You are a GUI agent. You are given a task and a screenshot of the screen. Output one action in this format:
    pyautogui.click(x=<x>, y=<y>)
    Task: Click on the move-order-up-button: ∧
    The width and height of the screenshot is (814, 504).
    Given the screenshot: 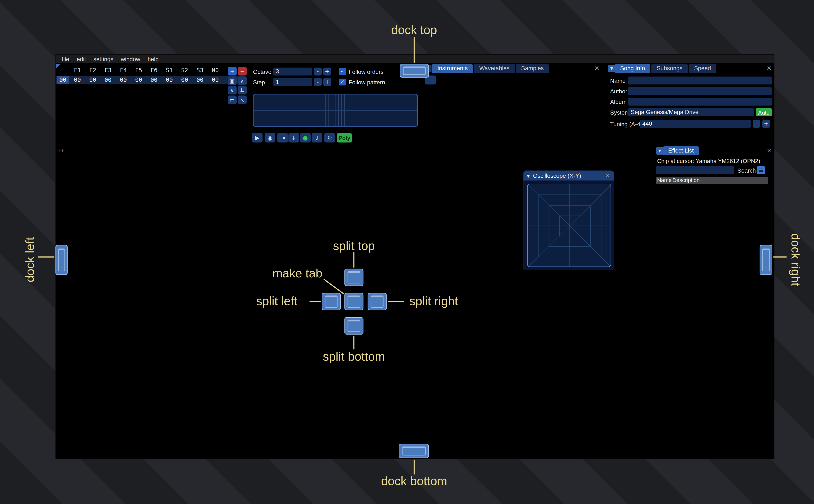 What is the action you would take?
    pyautogui.click(x=242, y=81)
    